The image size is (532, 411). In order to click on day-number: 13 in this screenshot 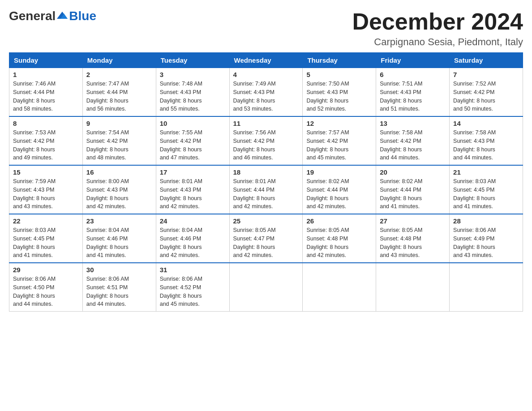, I will do `click(413, 124)`.